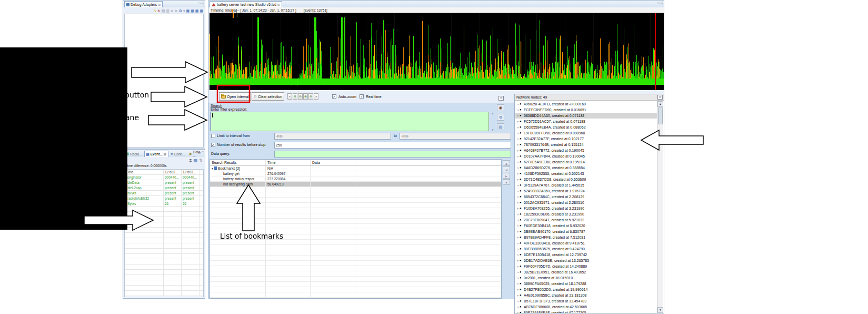 The height and width of the screenshot is (314, 868). What do you see at coordinates (213, 169) in the screenshot?
I see `expand-arrow-icon: ▾` at bounding box center [213, 169].